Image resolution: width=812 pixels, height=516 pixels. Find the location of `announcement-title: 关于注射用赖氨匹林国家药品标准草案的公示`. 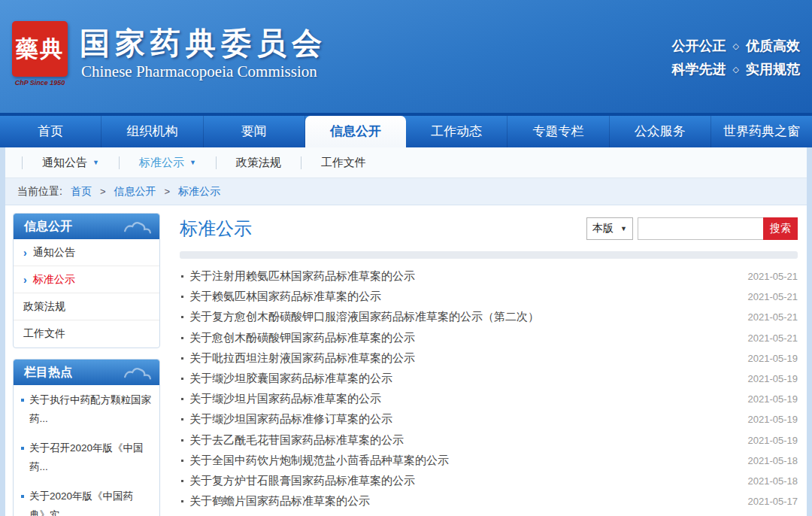

announcement-title: 关于注射用赖氨匹林国家药品标准草案的公示 is located at coordinates (302, 277).